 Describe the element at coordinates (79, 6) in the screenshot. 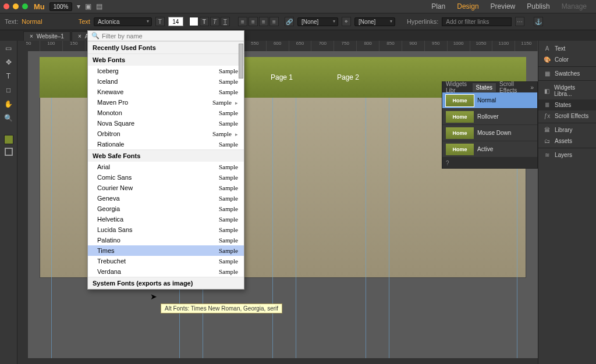

I see `dropdown-icon: ▾` at that location.